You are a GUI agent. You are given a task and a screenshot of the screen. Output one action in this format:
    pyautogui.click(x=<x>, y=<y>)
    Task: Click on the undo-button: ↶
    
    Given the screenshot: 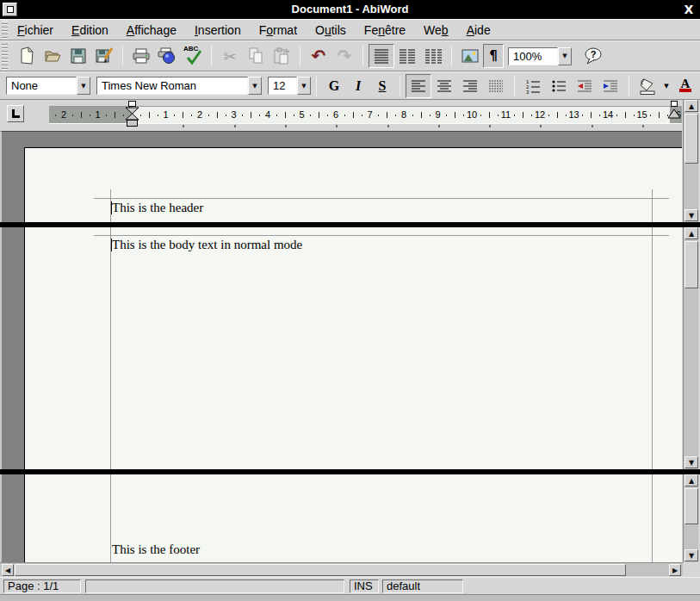 What is the action you would take?
    pyautogui.click(x=319, y=56)
    